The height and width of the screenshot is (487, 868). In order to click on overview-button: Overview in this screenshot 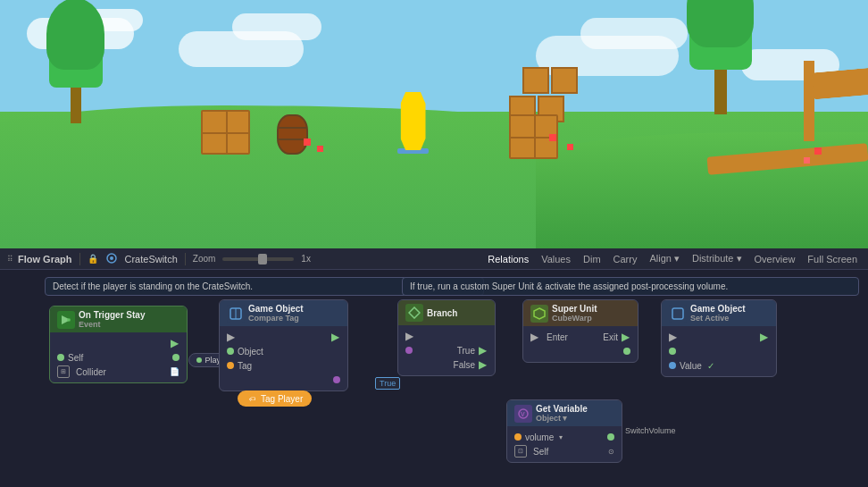, I will do `click(775, 259)`.